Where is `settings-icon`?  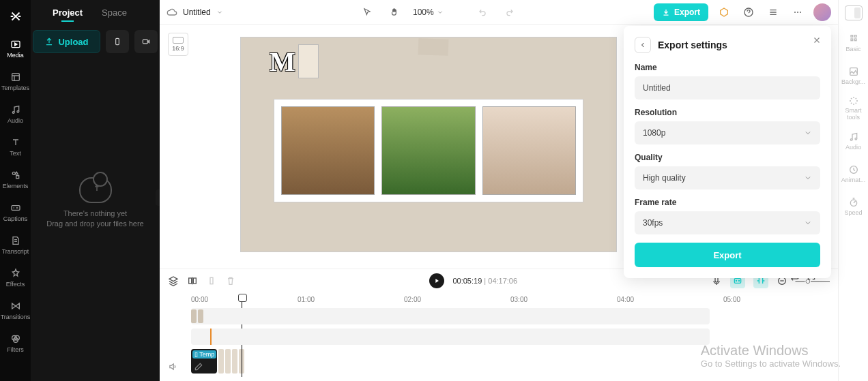 settings-icon is located at coordinates (773, 12).